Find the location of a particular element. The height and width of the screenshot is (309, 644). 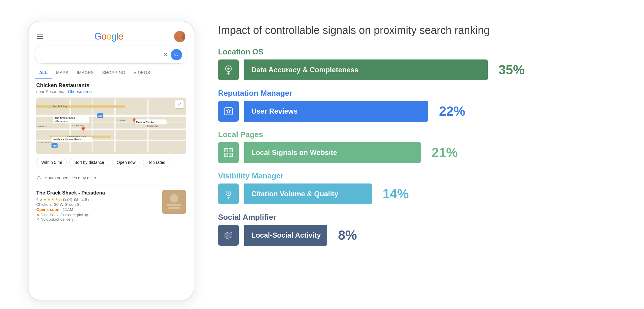

clear-icon: ✕ is located at coordinates (166, 55).